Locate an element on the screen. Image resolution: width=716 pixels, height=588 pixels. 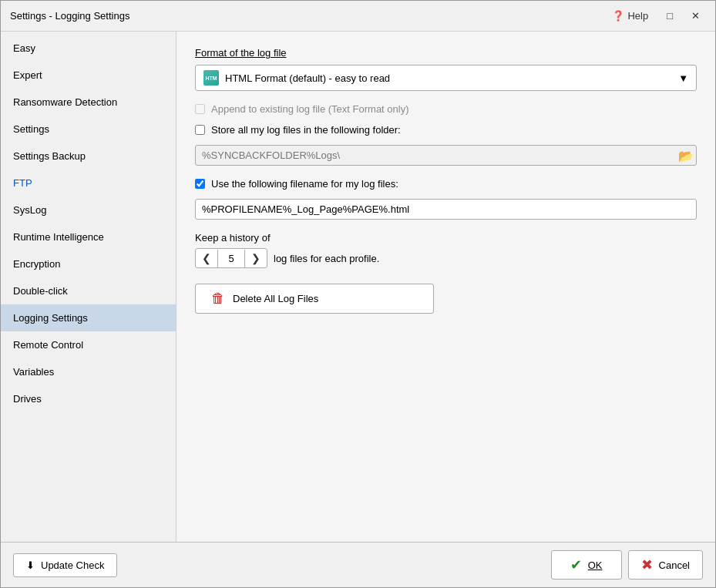
update-check-button: ⬇ Update Check is located at coordinates (65, 566).